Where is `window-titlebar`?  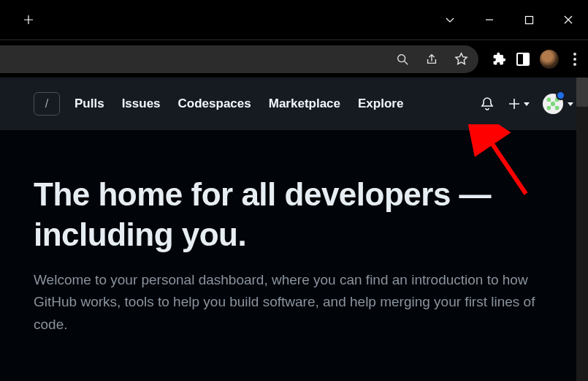 window-titlebar is located at coordinates (294, 20).